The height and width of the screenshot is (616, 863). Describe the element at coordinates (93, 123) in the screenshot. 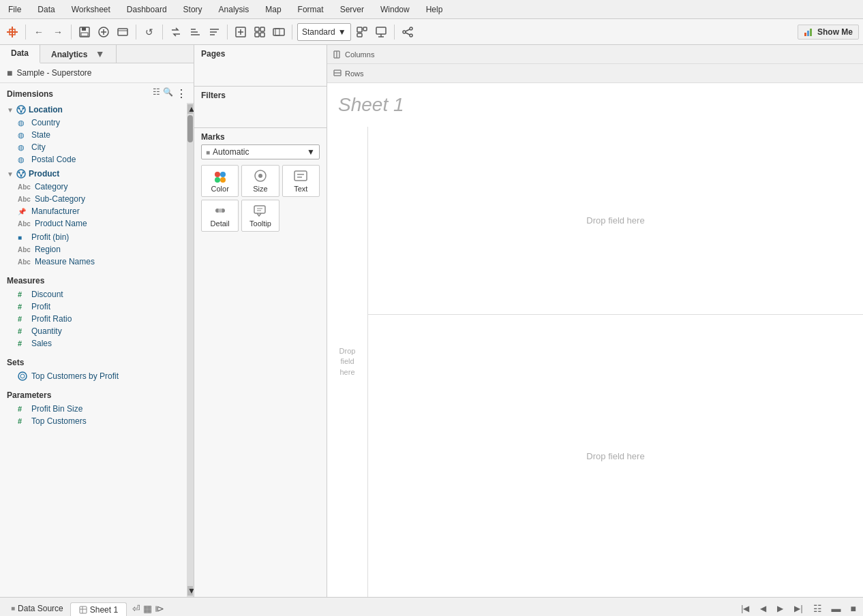

I see `field-country: ◍ Country` at that location.